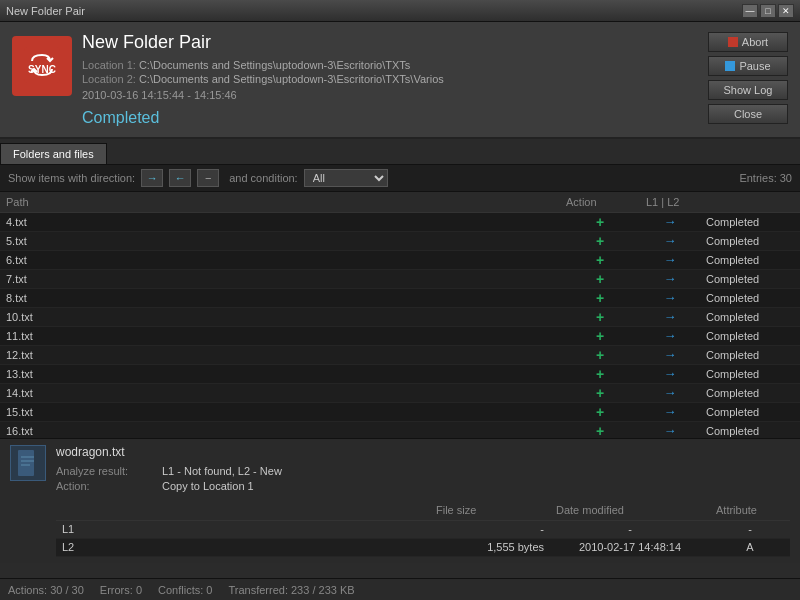  What do you see at coordinates (180, 178) in the screenshot?
I see `direction-left-button: ←` at bounding box center [180, 178].